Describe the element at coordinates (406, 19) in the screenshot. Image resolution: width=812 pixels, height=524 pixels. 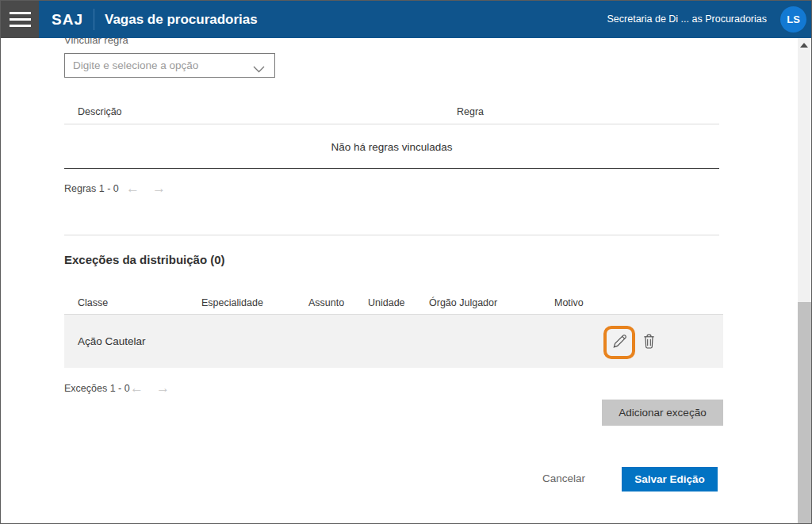
I see `app-header: SAJ Vagas de procuradorias Secretaria de…` at that location.